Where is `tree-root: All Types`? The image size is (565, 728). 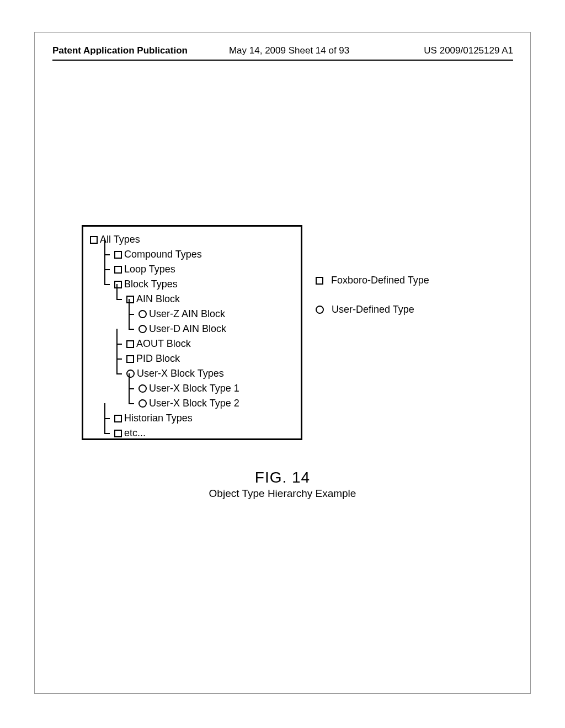
tree-root: All Types is located at coordinates (192, 239).